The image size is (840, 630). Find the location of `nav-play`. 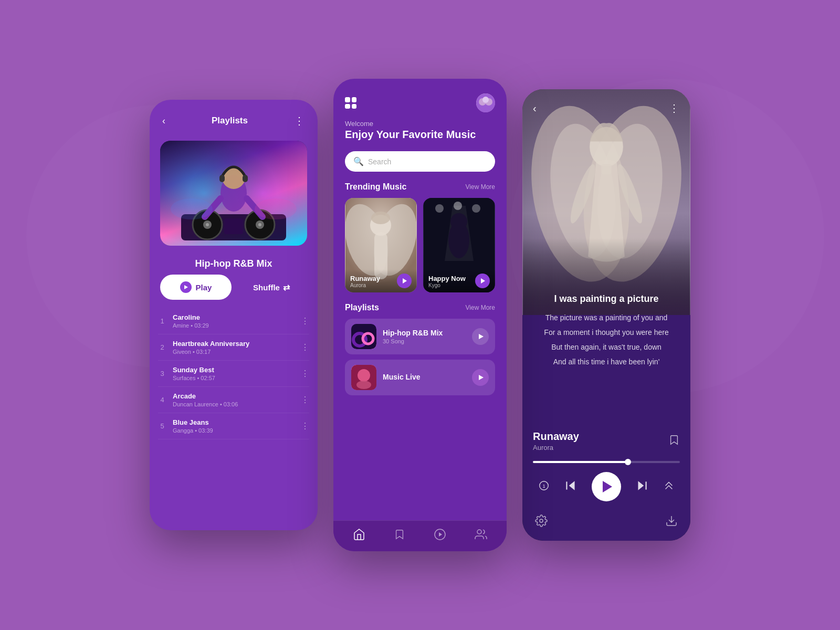

nav-play is located at coordinates (440, 534).